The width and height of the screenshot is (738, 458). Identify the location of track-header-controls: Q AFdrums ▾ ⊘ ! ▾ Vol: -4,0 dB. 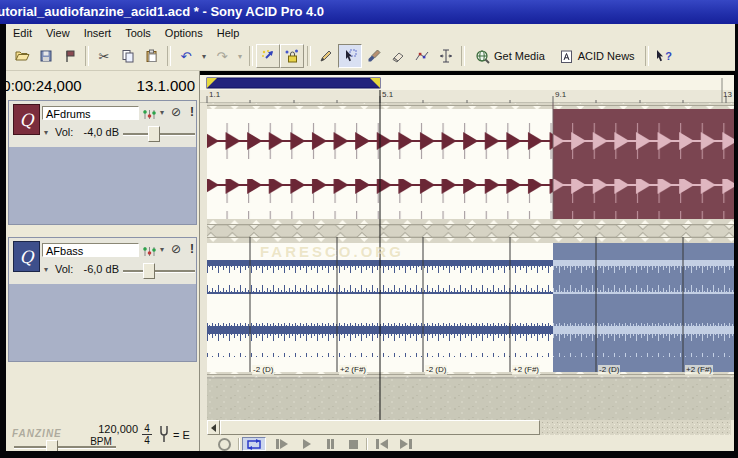
(102, 124).